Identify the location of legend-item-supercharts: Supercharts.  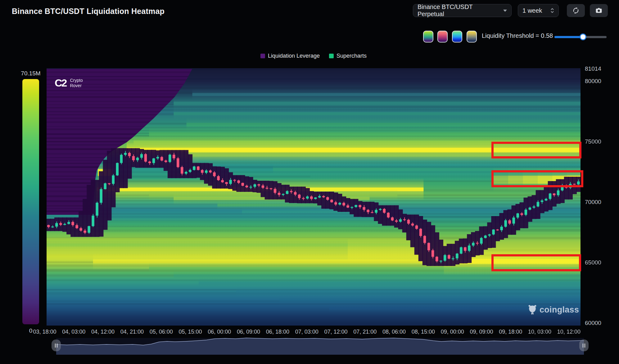
(348, 56).